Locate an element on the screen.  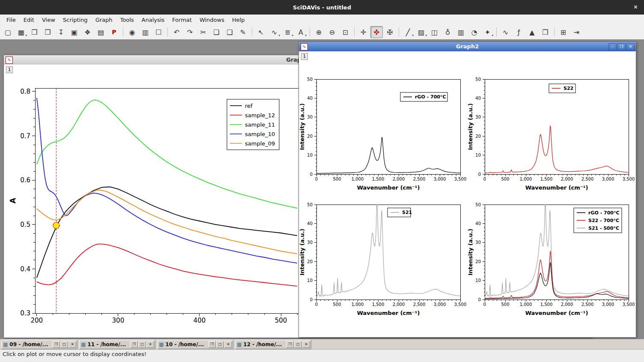
redo-button: ↷ is located at coordinates (190, 32).